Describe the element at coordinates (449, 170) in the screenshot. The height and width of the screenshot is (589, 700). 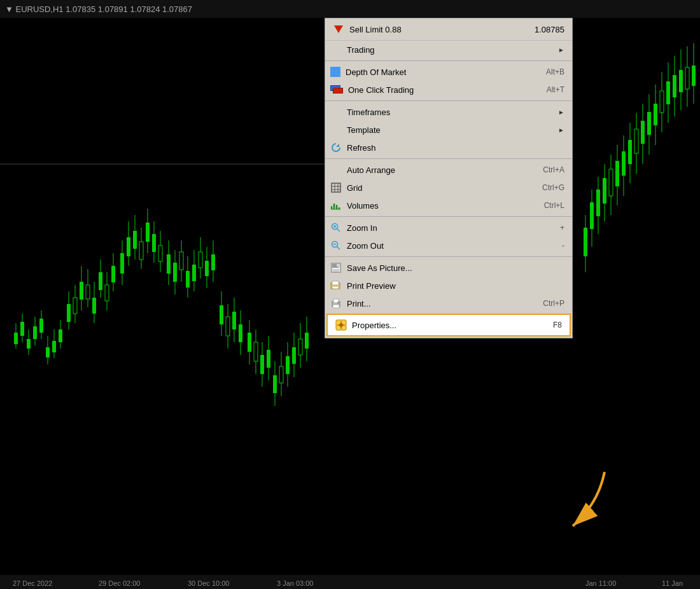
I see `menu-item-auto-arrange: Auto Arrange Ctrl+A` at that location.